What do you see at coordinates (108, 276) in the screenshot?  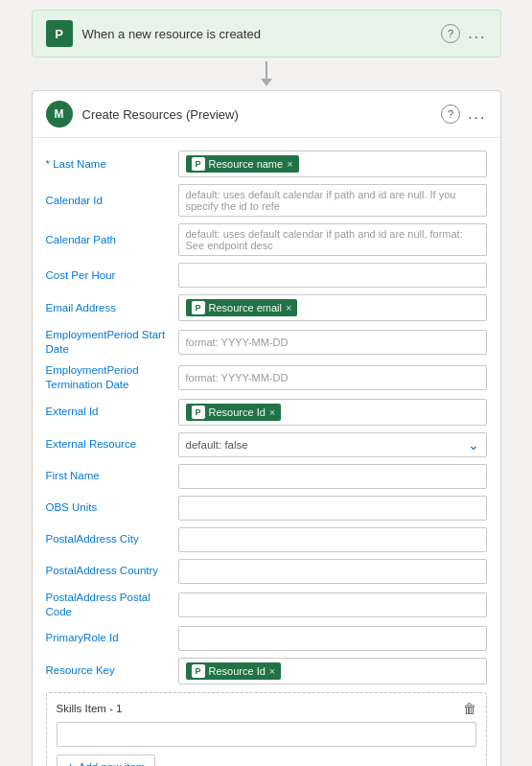 I see `label-cost-per-hour: Cost Per Hour` at bounding box center [108, 276].